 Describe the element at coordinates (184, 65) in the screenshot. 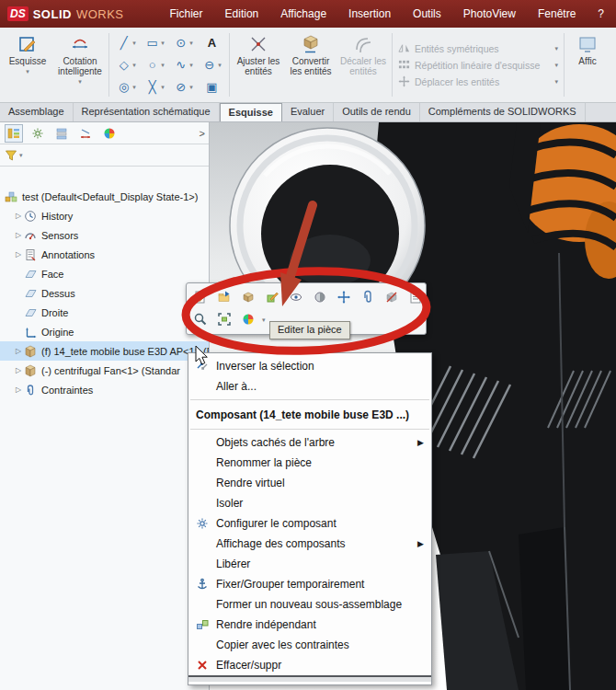

I see `spline-tool-button: ∿▾` at that location.